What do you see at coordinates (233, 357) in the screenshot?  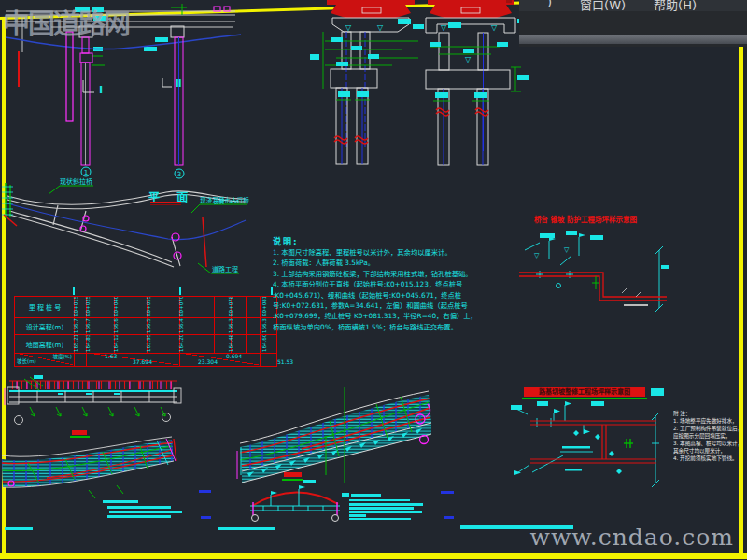 I see `slope-value-2: 0.694` at bounding box center [233, 357].